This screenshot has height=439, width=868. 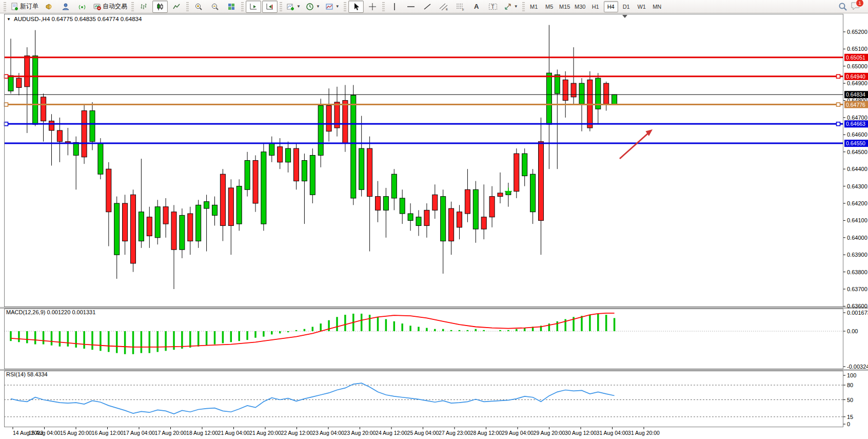 I want to click on price-tick-label: 0.63800, so click(x=857, y=272).